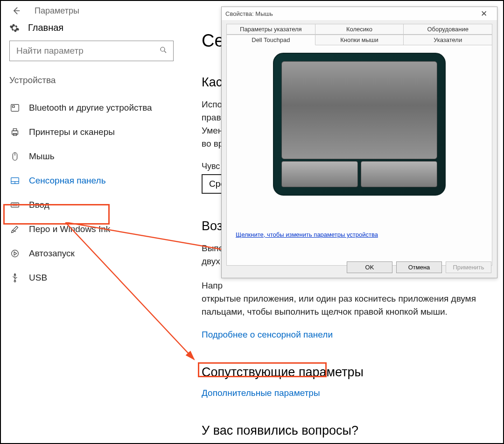 This screenshot has height=444, width=504. What do you see at coordinates (15, 278) in the screenshot?
I see `usb-icon` at bounding box center [15, 278].